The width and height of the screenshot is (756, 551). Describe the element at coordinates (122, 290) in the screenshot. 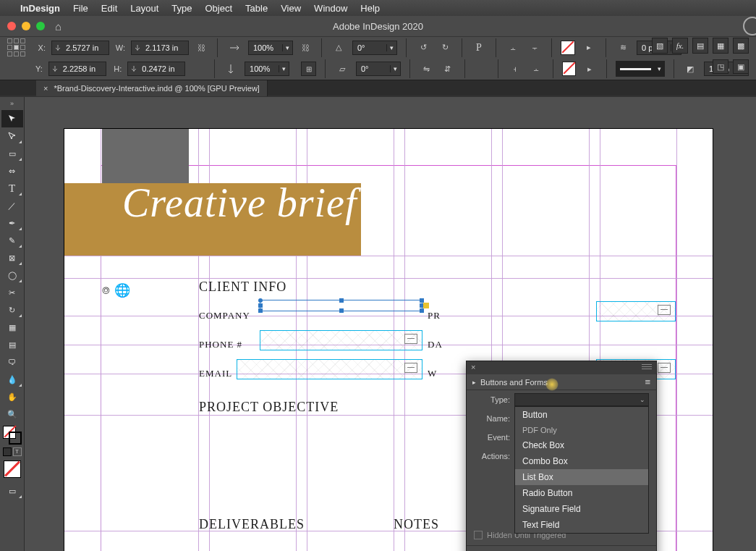

I see `globe-icon: 🌐` at that location.